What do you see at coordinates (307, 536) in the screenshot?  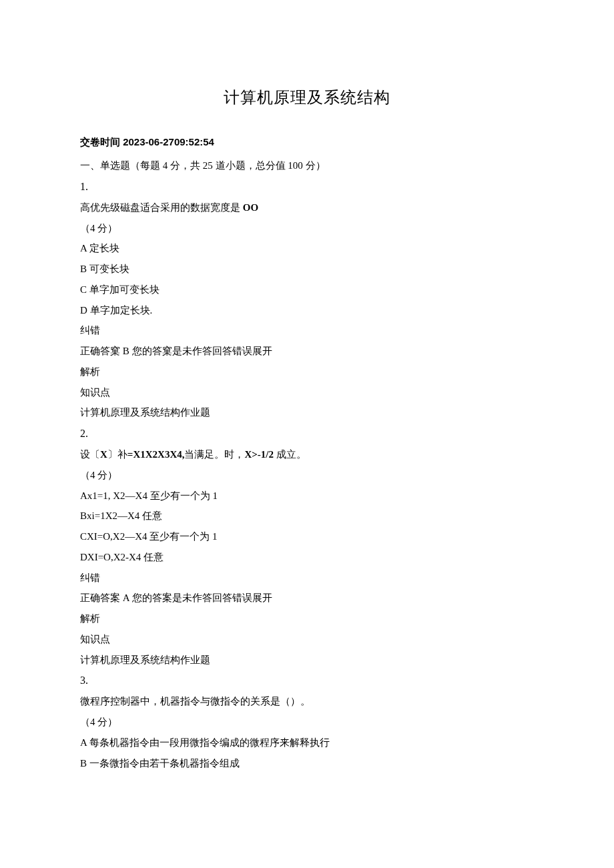 I see `q2-option-c: CXI=O,X2—X4 至少有一个为 1` at bounding box center [307, 536].